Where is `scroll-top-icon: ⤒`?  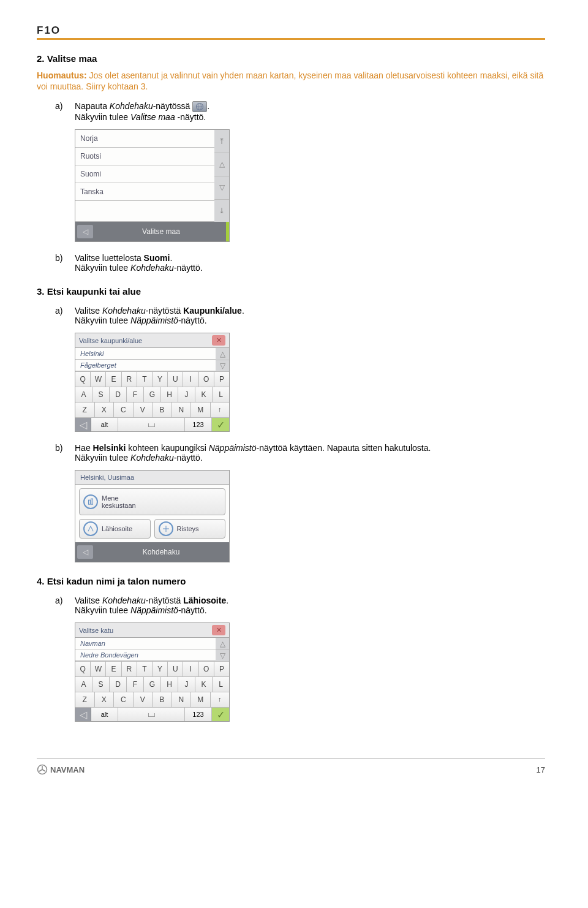
scroll-top-icon: ⤒ is located at coordinates (222, 142).